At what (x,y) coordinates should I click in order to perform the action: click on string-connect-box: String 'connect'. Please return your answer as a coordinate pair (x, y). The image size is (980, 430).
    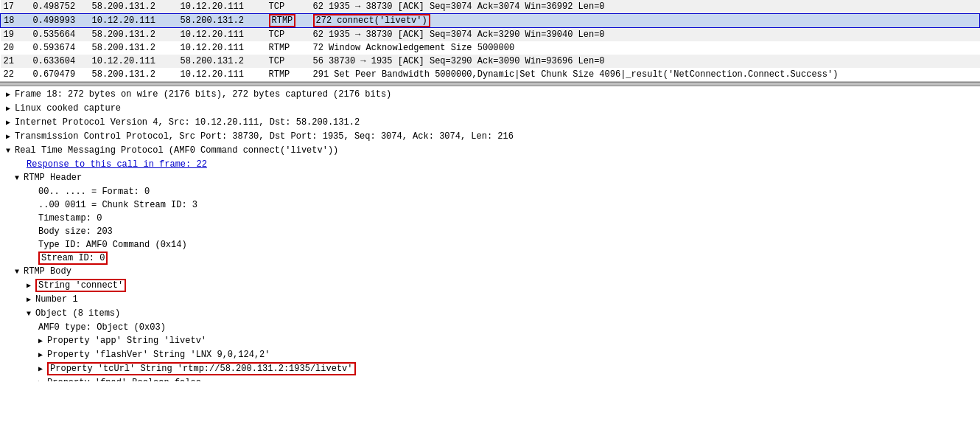
    Looking at the image, I should click on (81, 285).